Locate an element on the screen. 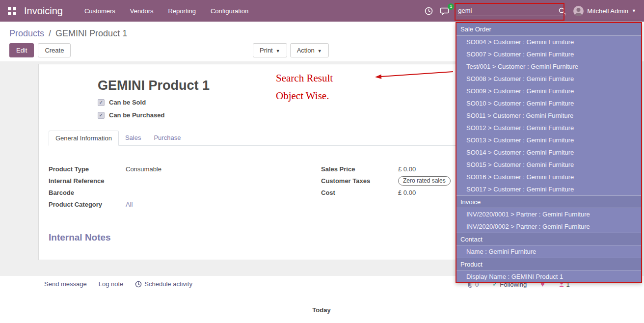 The height and width of the screenshot is (323, 644). search-icon is located at coordinates (563, 11).